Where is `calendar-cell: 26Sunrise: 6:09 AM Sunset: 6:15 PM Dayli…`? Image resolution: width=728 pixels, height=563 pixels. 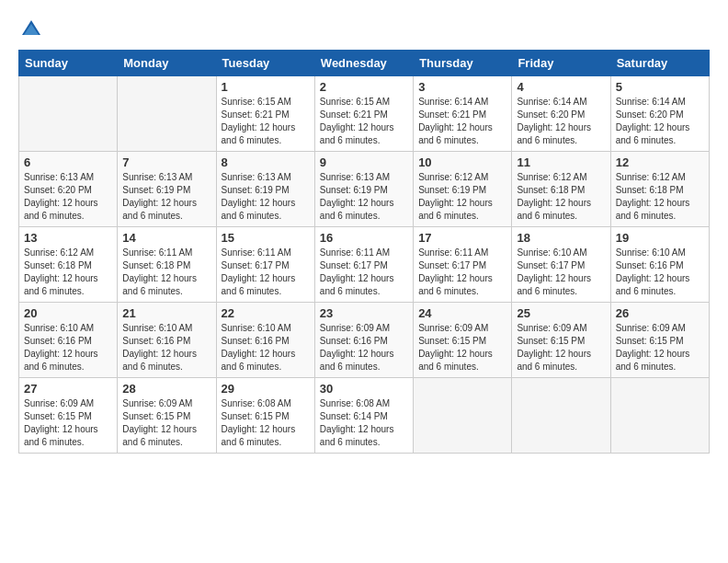
calendar-cell: 26Sunrise: 6:09 AM Sunset: 6:15 PM Dayli… is located at coordinates (660, 340).